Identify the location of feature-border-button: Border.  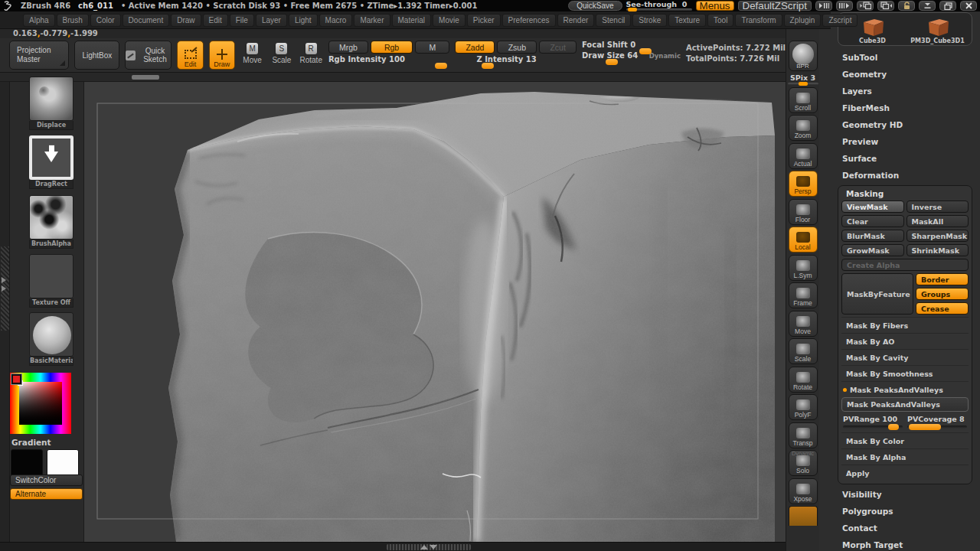
(942, 279).